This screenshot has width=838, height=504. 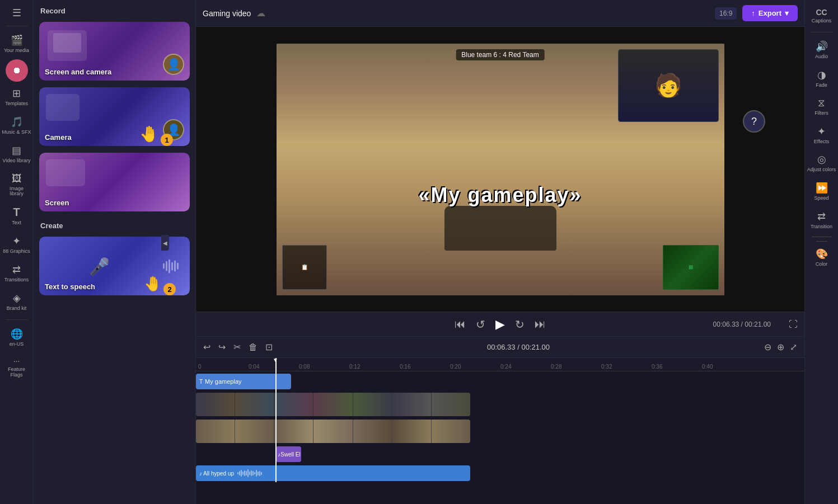 What do you see at coordinates (227, 13) in the screenshot?
I see `project-title: Gaming video` at bounding box center [227, 13].